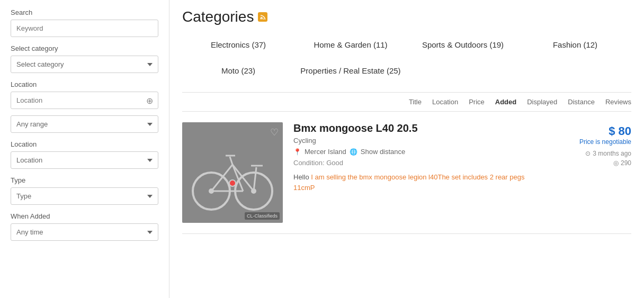 The width and height of the screenshot is (644, 298). I want to click on listing-desc-highlight: I am selling the bmx mongoose legion l40…, so click(409, 182).